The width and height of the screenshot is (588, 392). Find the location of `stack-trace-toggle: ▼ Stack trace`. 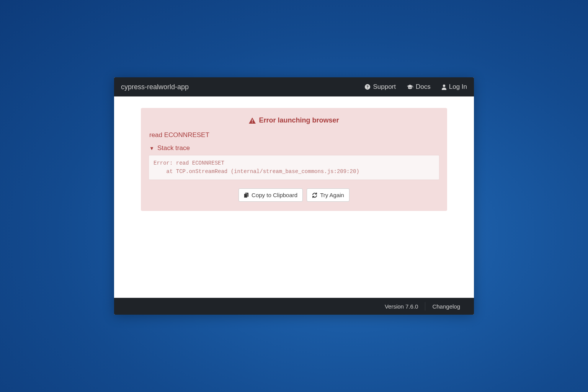

stack-trace-toggle: ▼ Stack trace is located at coordinates (294, 148).